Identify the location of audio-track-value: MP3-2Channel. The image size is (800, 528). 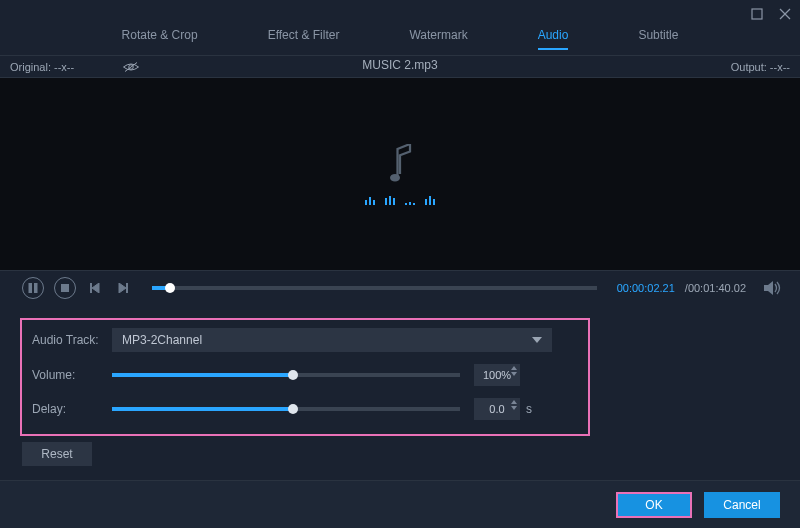
(162, 340).